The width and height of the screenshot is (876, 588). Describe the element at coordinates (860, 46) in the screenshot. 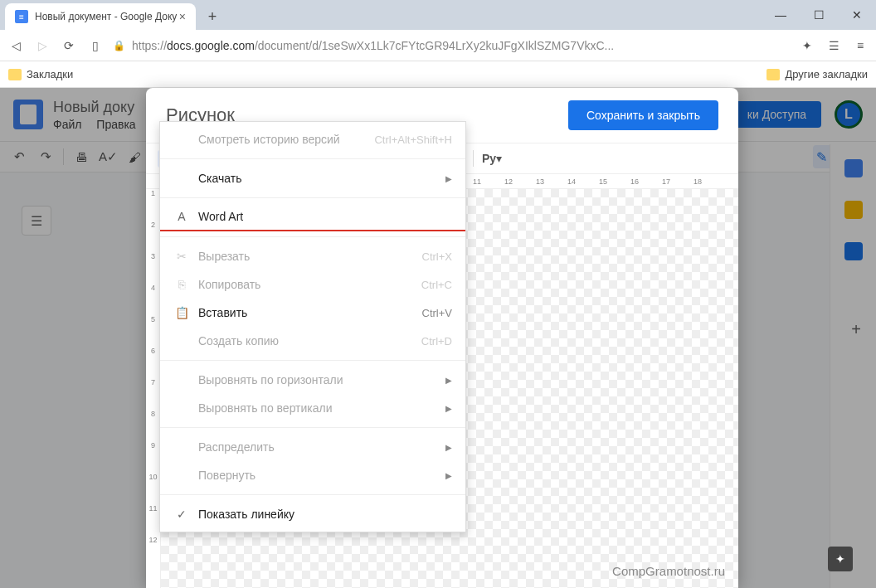

I see `menu-icon: ≡` at that location.